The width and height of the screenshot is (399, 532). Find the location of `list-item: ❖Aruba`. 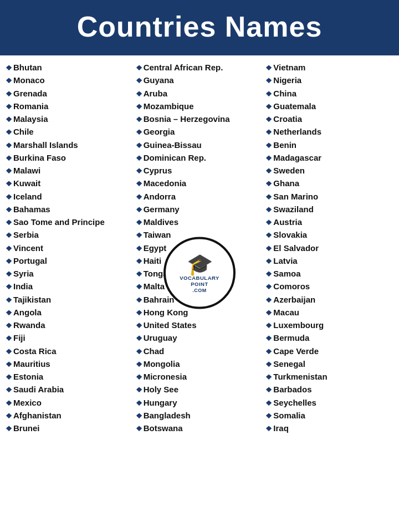

list-item: ❖Aruba is located at coordinates (200, 93).